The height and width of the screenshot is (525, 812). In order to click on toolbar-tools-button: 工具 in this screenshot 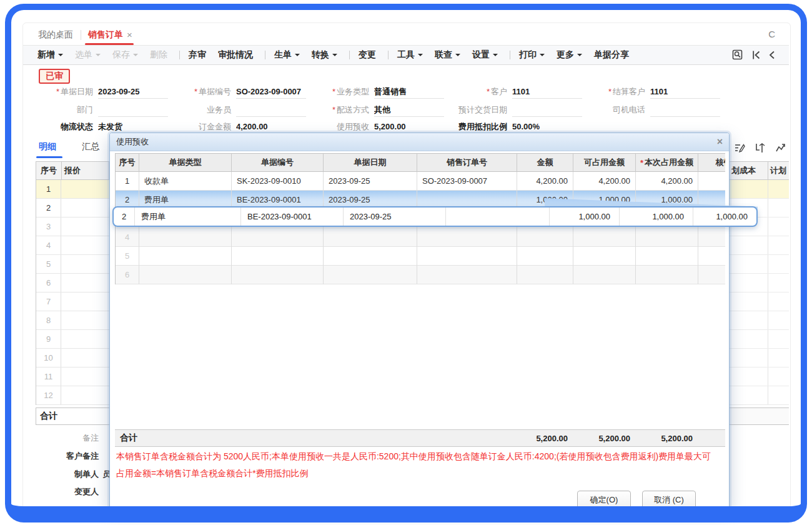, I will do `click(410, 55)`.